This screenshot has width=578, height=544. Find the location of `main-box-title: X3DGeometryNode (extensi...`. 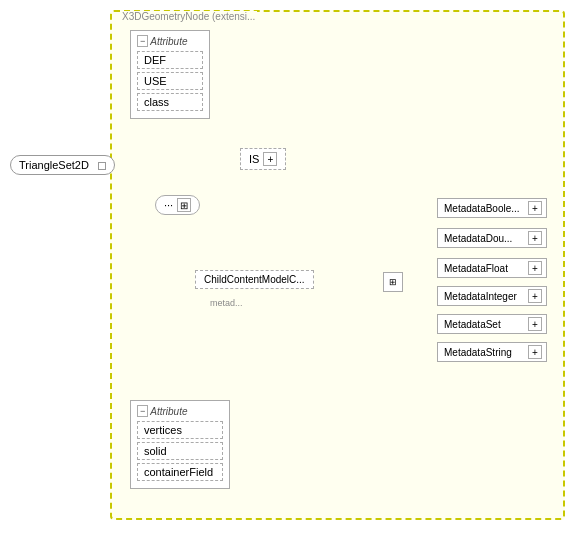

main-box-title: X3DGeometryNode (extensi... is located at coordinates (188, 16).